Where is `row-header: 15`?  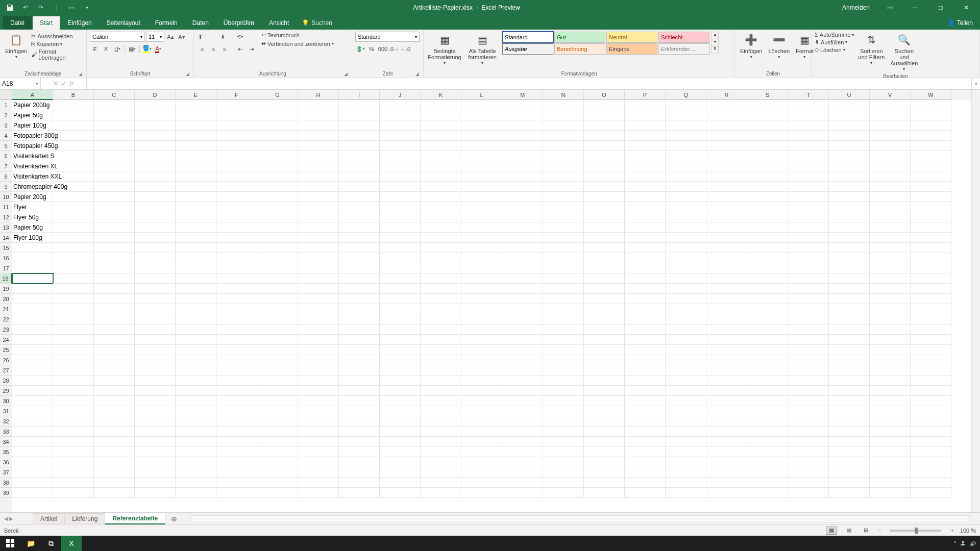
row-header: 15 is located at coordinates (6, 248).